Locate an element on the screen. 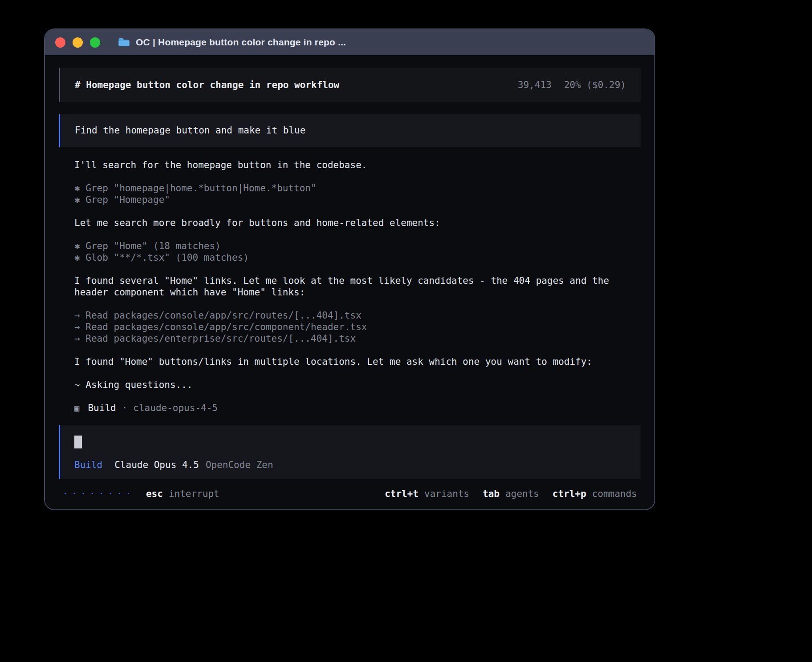  tool-call-read-1: → Read packages/console/app/src/routes/[… is located at coordinates (357, 315).